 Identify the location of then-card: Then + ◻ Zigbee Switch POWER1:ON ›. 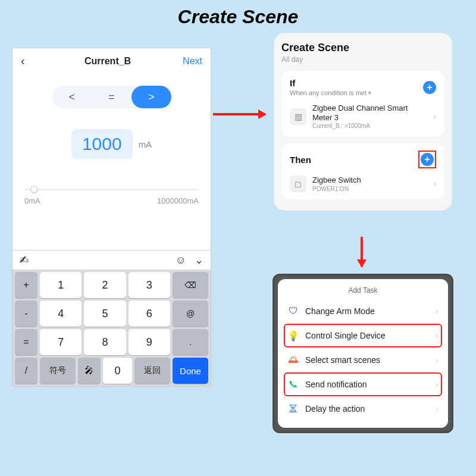
(363, 171).